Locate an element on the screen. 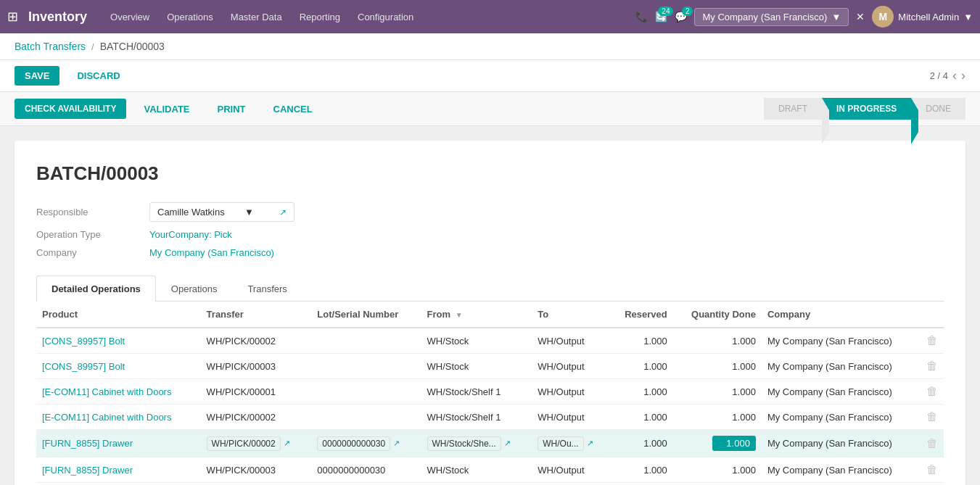 This screenshot has height=485, width=980. cell-lot-serial: 0000000000030↗ is located at coordinates (366, 444).